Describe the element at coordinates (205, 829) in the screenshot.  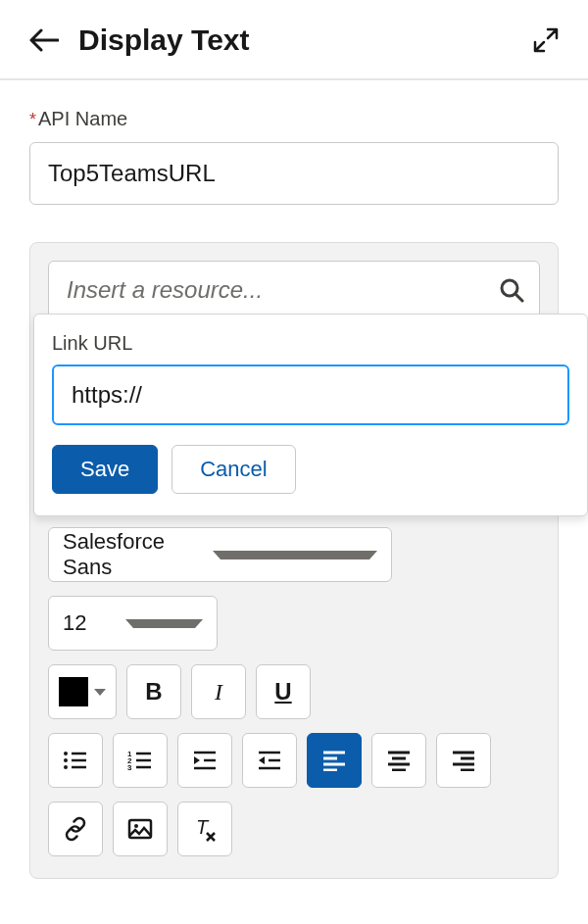
I see `clear-format-icon: T` at that location.